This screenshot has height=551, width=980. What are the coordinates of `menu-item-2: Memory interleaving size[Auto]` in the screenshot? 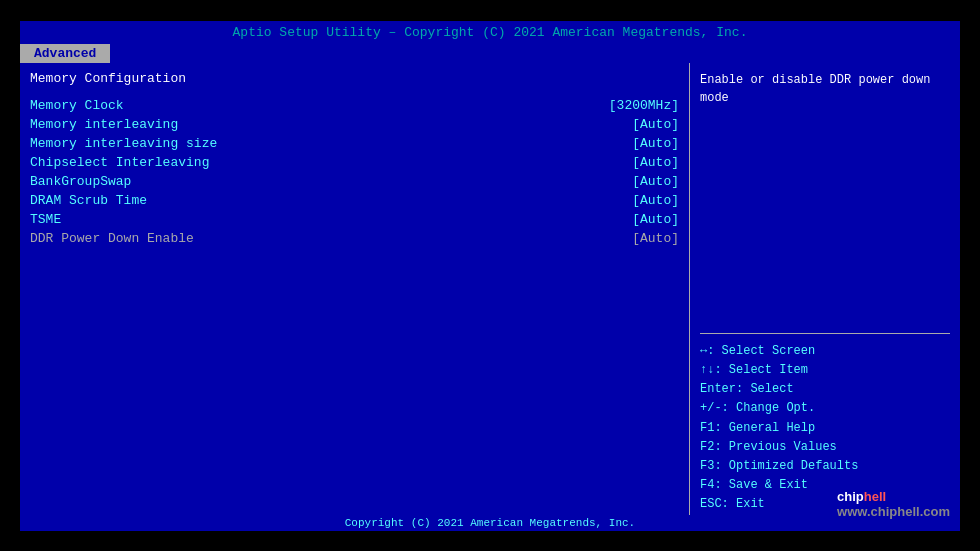 It's located at (354, 144).